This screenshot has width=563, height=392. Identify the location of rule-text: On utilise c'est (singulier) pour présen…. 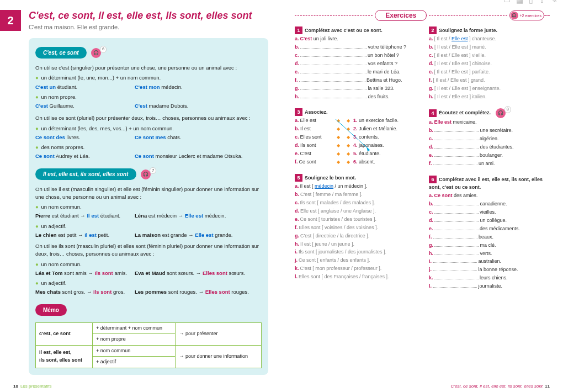
(148, 68).